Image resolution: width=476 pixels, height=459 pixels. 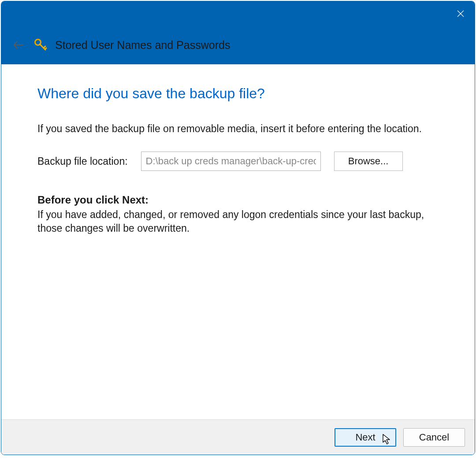 What do you see at coordinates (241, 93) in the screenshot?
I see `page-heading: Where did you save the backup file?` at bounding box center [241, 93].